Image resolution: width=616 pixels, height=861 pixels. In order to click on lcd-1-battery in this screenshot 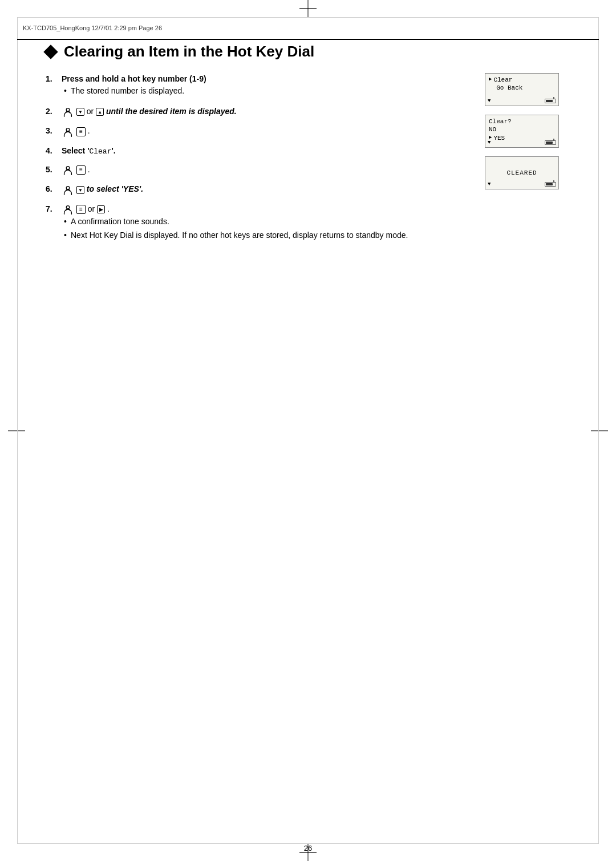, I will do `click(550, 101)`.